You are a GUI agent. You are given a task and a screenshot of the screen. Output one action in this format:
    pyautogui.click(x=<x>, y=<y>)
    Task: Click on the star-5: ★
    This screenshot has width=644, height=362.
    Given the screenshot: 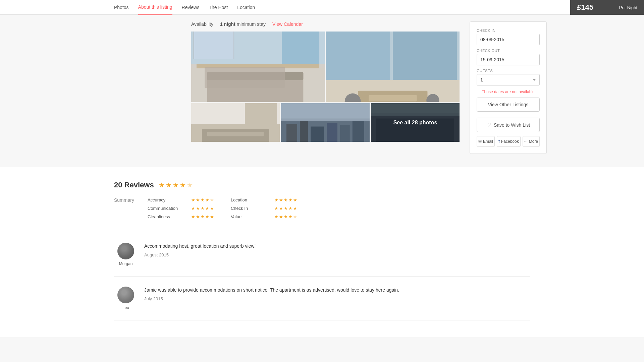 What is the action you would take?
    pyautogui.click(x=190, y=185)
    